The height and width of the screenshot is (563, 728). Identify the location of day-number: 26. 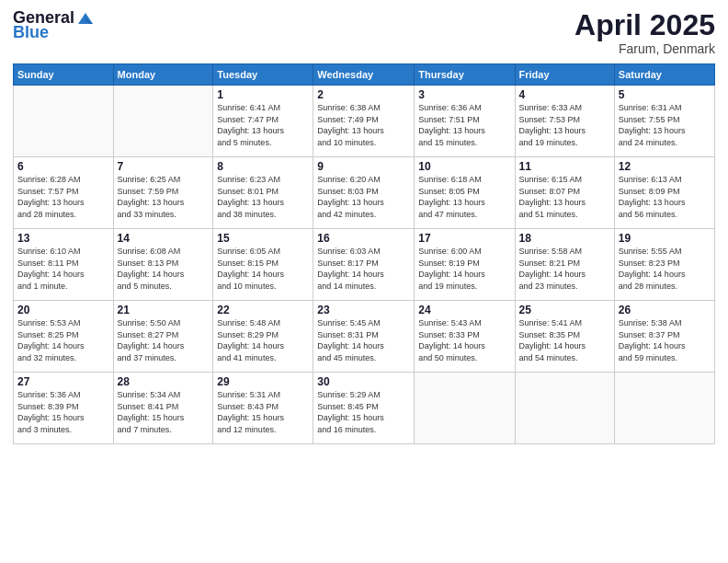
(665, 310).